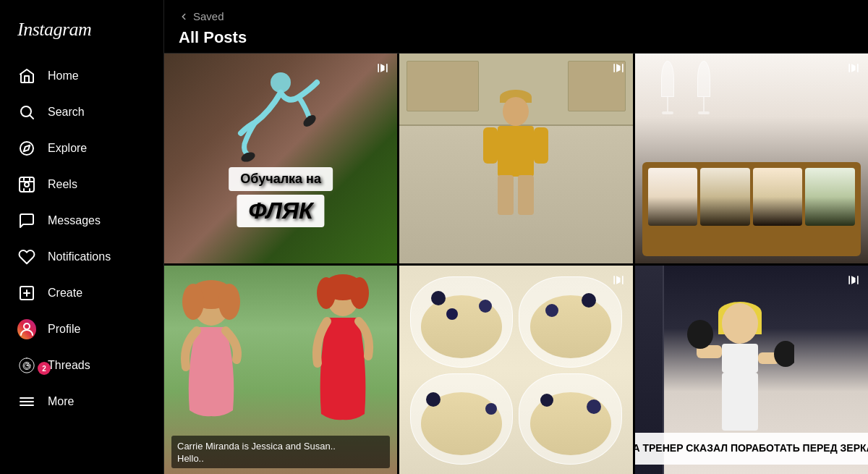 This screenshot has width=868, height=474. Describe the element at coordinates (208, 16) in the screenshot. I see `back-label: Saved` at that location.